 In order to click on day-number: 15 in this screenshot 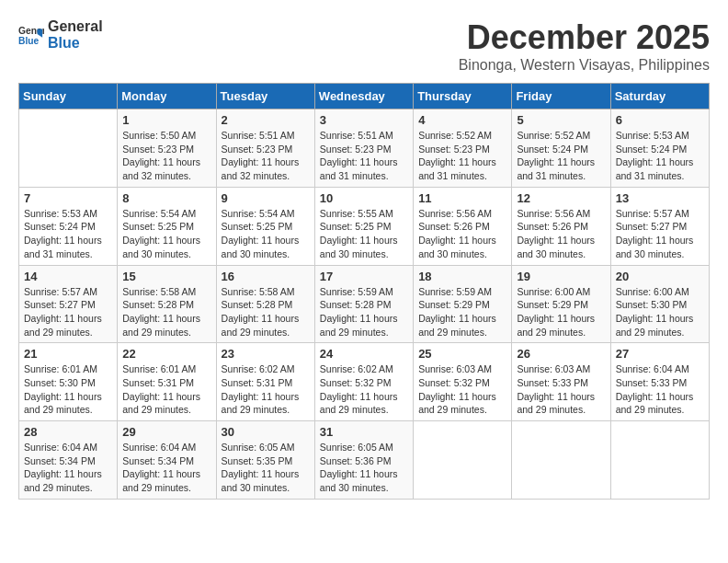, I will do `click(166, 276)`.